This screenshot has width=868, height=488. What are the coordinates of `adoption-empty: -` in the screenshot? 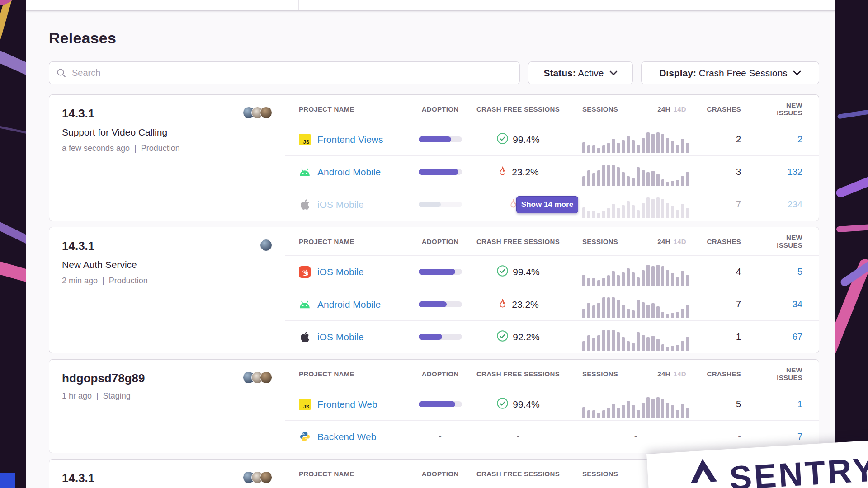 It's located at (440, 436).